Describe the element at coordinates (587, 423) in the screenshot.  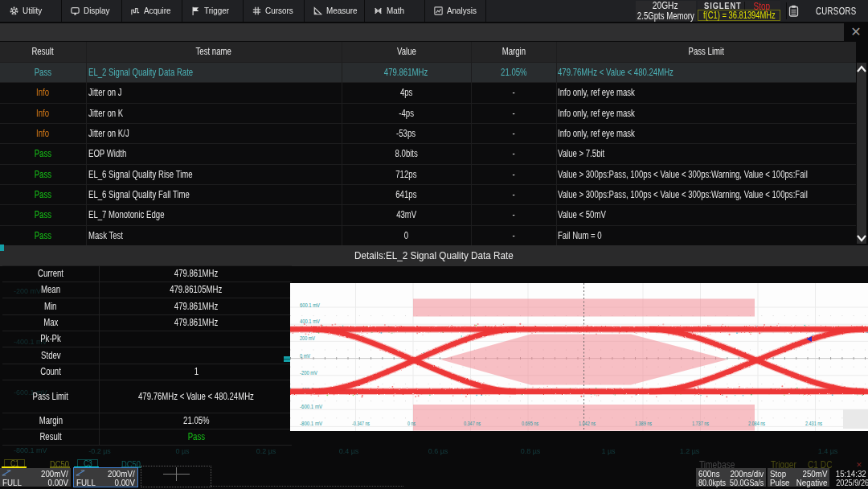
I see `svg-text: 1.042 ns` at that location.